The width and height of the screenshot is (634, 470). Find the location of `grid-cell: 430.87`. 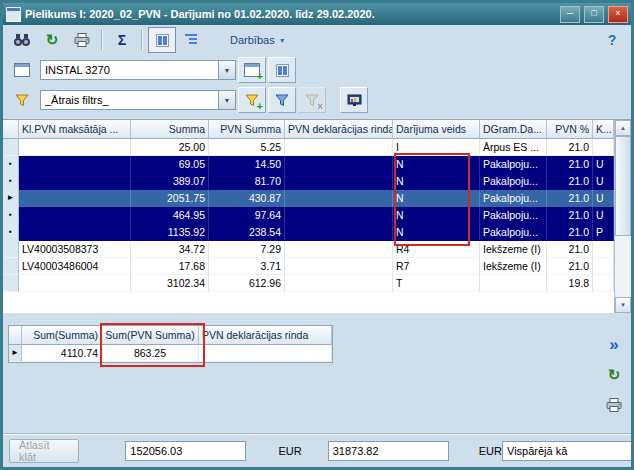

grid-cell: 430.87 is located at coordinates (247, 198).